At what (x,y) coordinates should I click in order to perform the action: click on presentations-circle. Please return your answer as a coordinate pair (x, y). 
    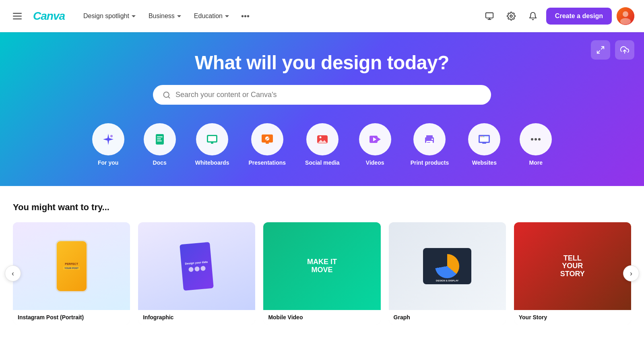
    Looking at the image, I should click on (267, 139).